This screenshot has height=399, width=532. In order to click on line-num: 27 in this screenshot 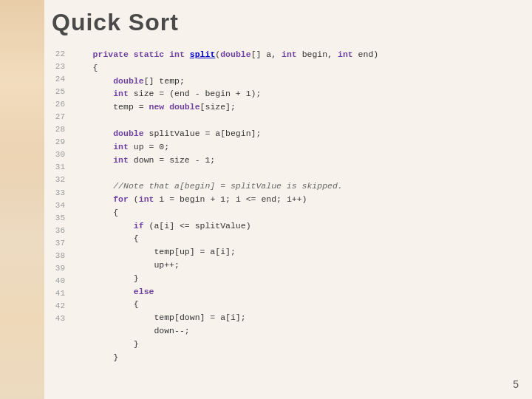, I will do `click(58, 117)`.